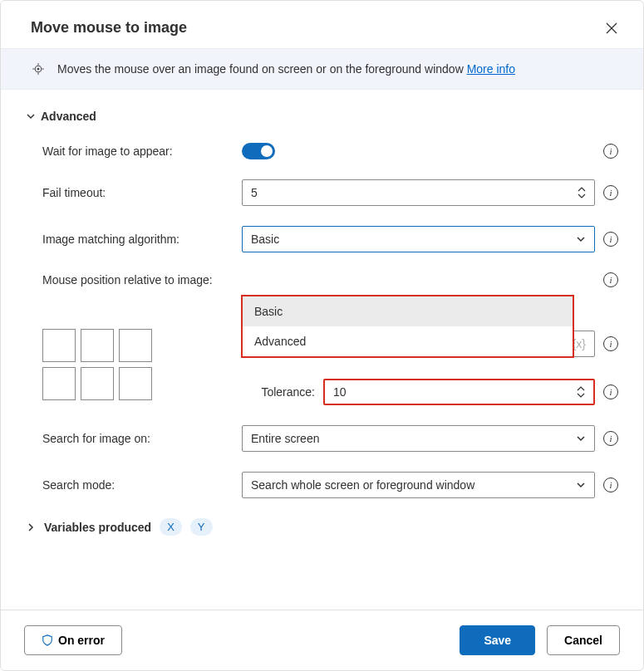  What do you see at coordinates (265, 239) in the screenshot?
I see `algorithm-value: Basic` at bounding box center [265, 239].